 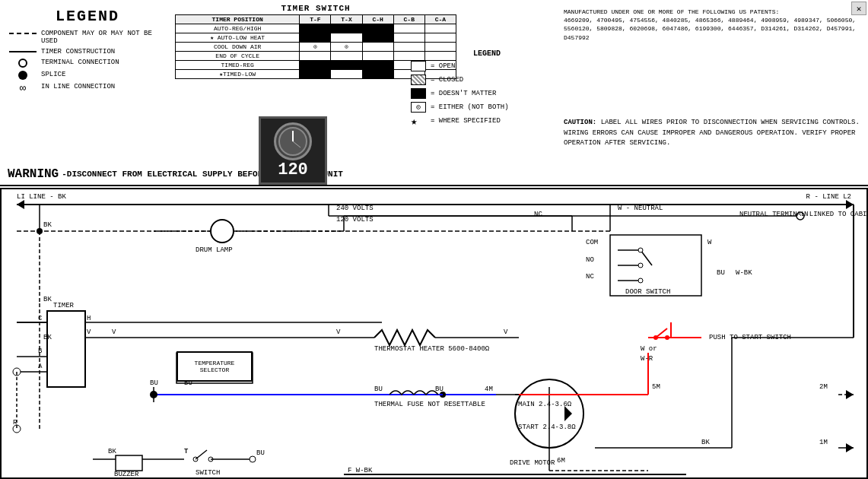 I want to click on volts-120-label: 120 VOLTS, so click(x=355, y=220).